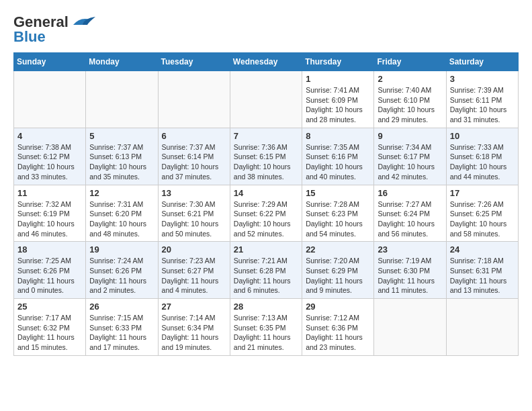 This screenshot has height=411, width=532. I want to click on day-info: Sunrise: 7:17 AM Sunset: 6:32 PM Dayligh…, so click(50, 333).